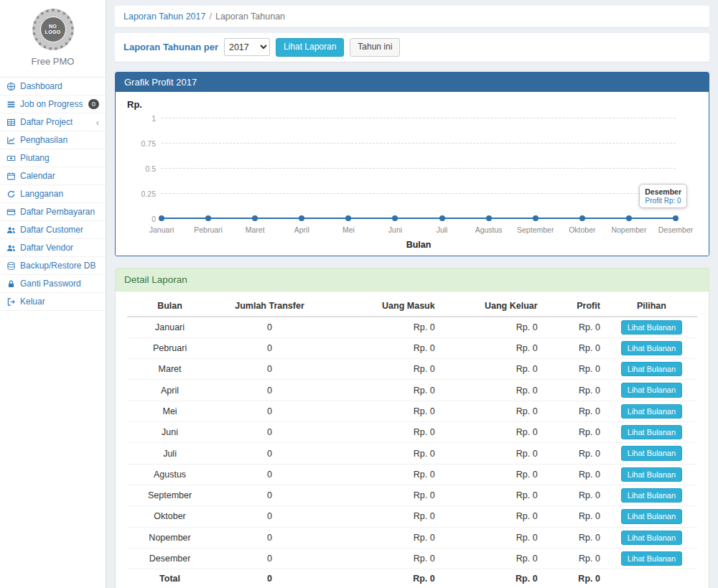 This screenshot has width=718, height=588. Describe the element at coordinates (53, 213) in the screenshot. I see `sidebar-item-daftar-pembayaran: Daftar Pembayaran` at that location.